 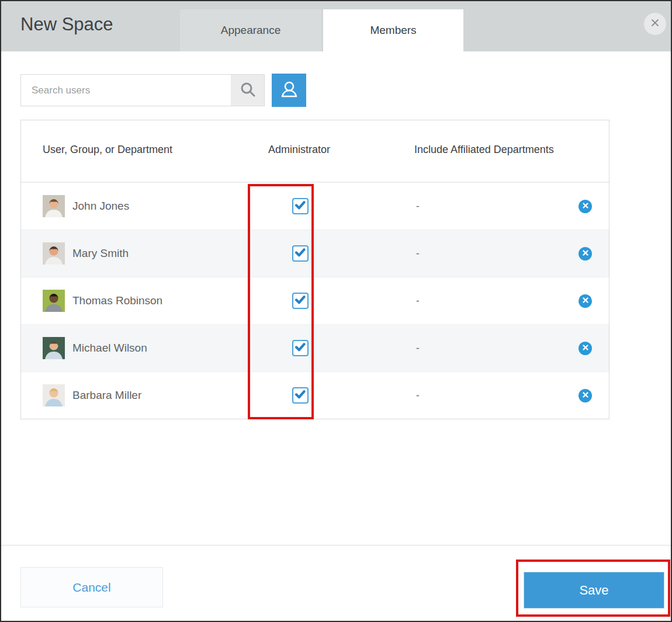 What do you see at coordinates (655, 24) in the screenshot?
I see `close-icon` at bounding box center [655, 24].